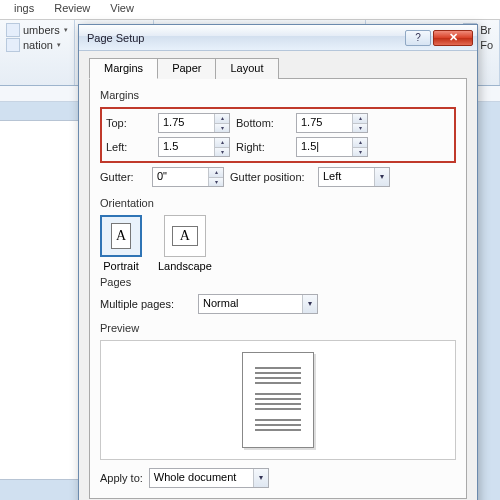 Image resolution: width=500 pixels, height=500 pixels. I want to click on orientation-landscape: A Landscape, so click(185, 244).